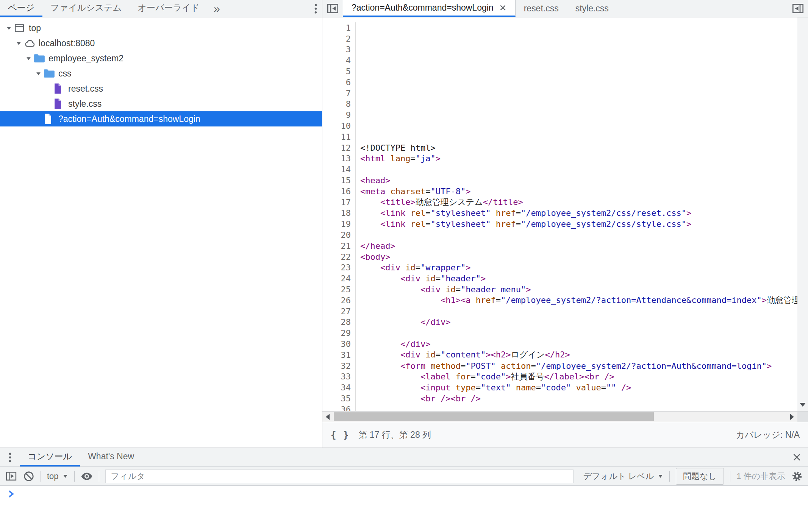  What do you see at coordinates (565, 323) in the screenshot?
I see `code-line: 28 </div>` at bounding box center [565, 323].